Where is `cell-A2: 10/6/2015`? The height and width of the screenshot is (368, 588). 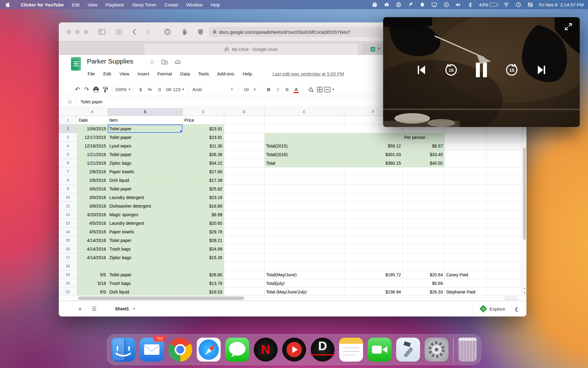 cell-A2: 10/6/2015 is located at coordinates (92, 129).